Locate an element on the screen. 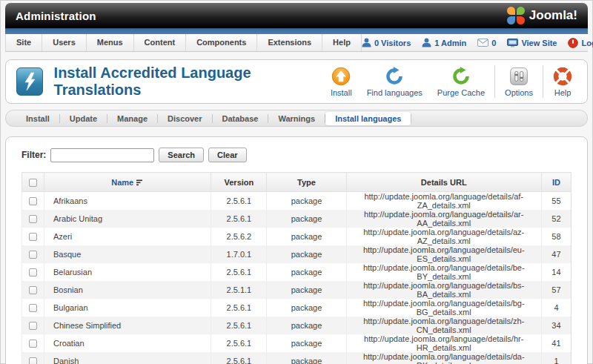 Image resolution: width=593 pixels, height=364 pixels. language-id: 14 is located at coordinates (556, 272).